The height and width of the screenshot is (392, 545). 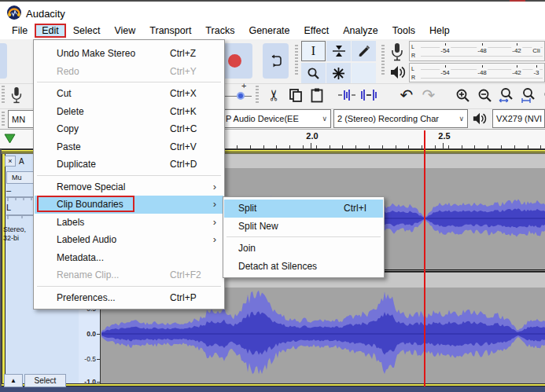 What do you see at coordinates (369, 95) in the screenshot?
I see `silence-audio-button` at bounding box center [369, 95].